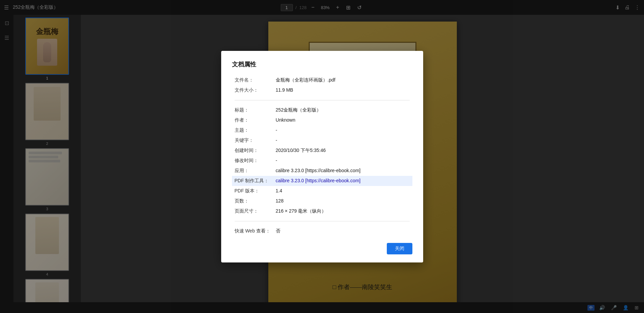 The height and width of the screenshot is (313, 644). What do you see at coordinates (322, 181) in the screenshot?
I see `prop-row-pdf-creator: PDF 制作工具： calibre 3.23.0 [https://calibr…` at bounding box center [322, 181].